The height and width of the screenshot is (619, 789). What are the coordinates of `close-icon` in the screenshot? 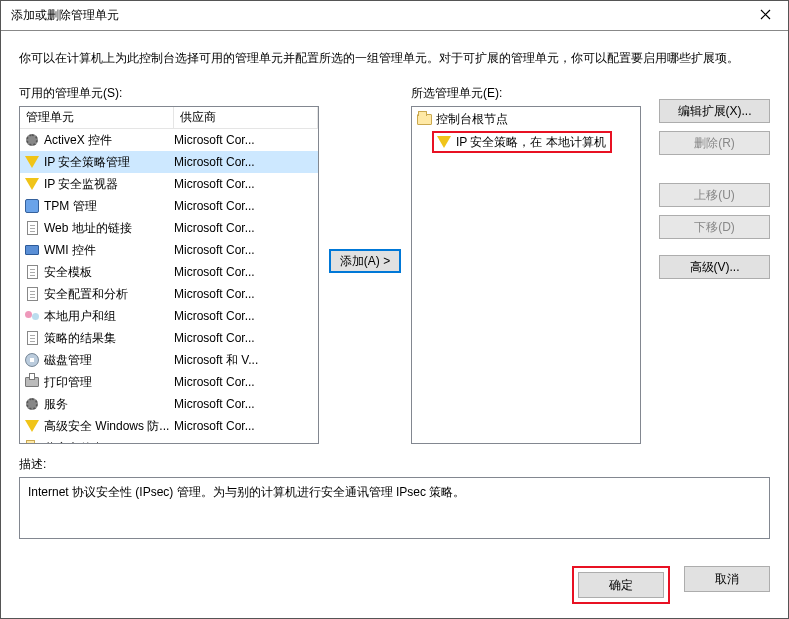 It's located at (766, 16).